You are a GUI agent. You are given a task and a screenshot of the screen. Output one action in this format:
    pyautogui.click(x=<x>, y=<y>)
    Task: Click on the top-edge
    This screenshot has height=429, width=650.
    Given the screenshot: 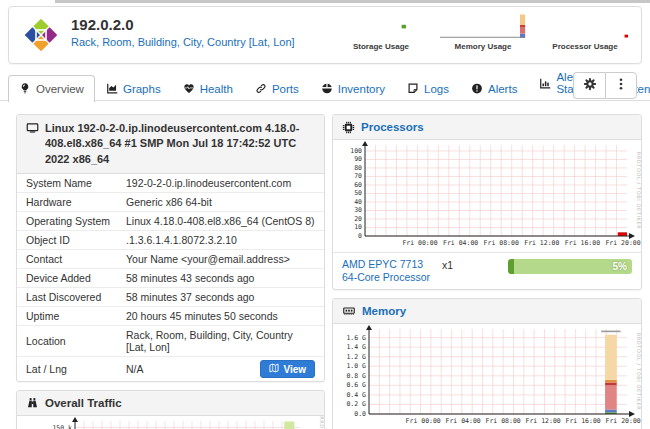 What is the action you would take?
    pyautogui.click(x=352, y=2)
    